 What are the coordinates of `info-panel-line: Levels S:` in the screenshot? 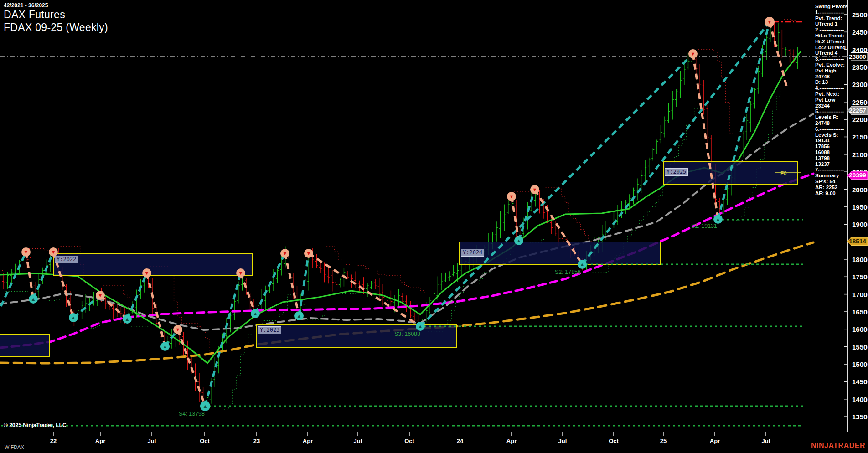 It's located at (832, 135).